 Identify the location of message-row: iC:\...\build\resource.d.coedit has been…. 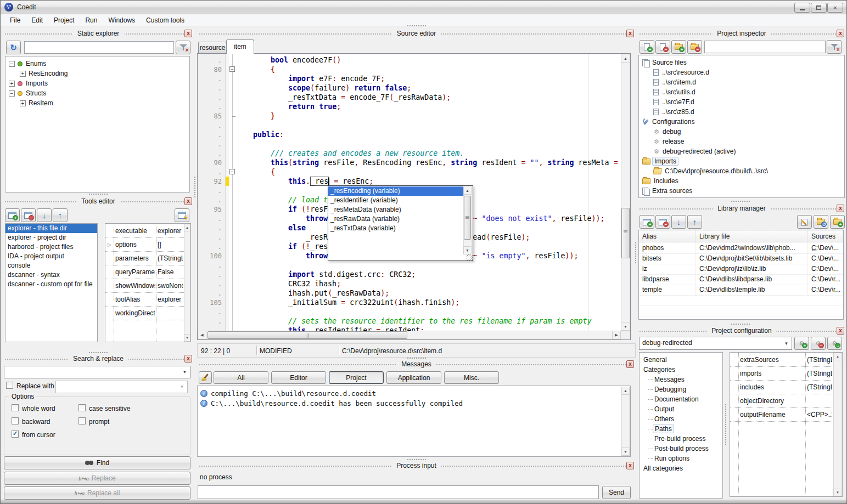
(332, 404).